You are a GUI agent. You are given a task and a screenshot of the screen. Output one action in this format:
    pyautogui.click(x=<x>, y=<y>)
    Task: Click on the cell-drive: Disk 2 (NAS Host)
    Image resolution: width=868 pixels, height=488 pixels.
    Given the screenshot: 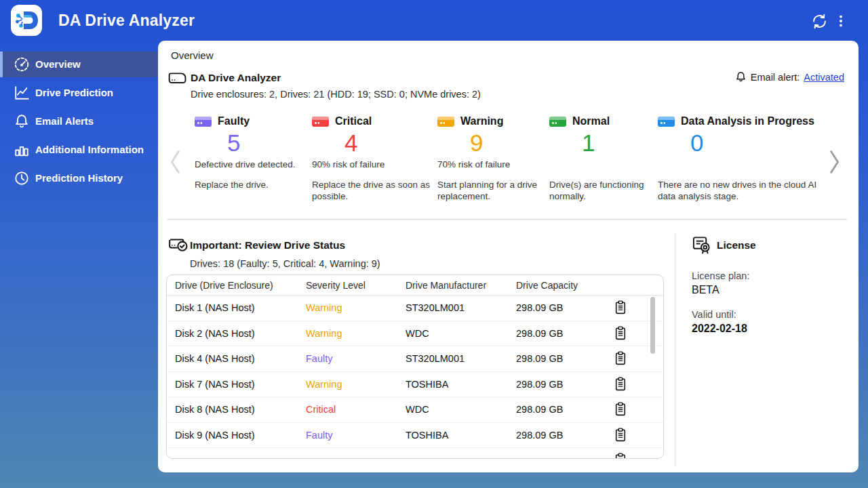 What is the action you would take?
    pyautogui.click(x=215, y=333)
    